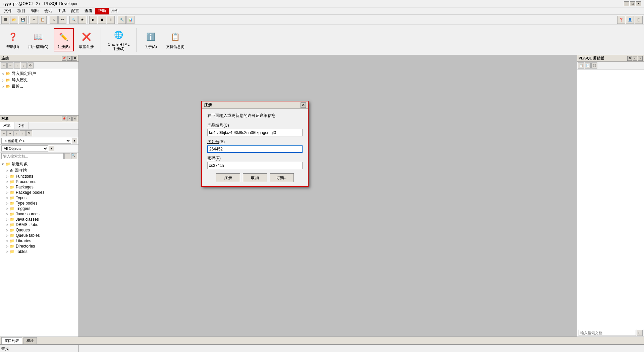 This screenshot has height=352, width=644. What do you see at coordinates (39, 171) in the screenshot?
I see `tree-recycle: ▷ 🗑 回收站` at bounding box center [39, 171].